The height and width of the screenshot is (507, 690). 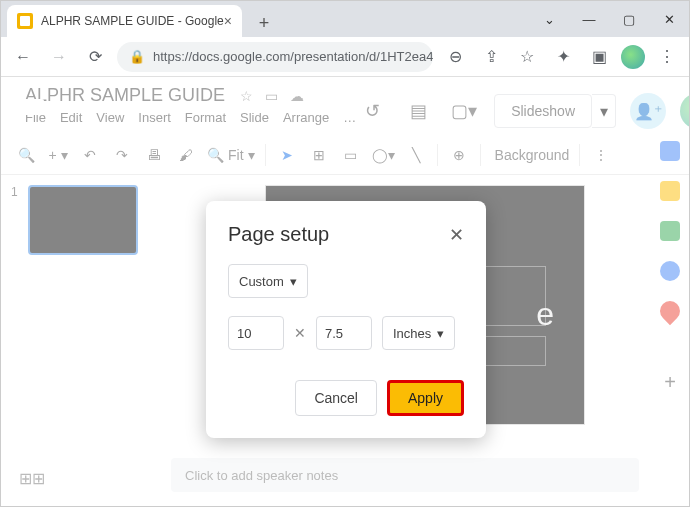 I want to click on kebab-menu-icon: ⋮, so click(x=667, y=57).